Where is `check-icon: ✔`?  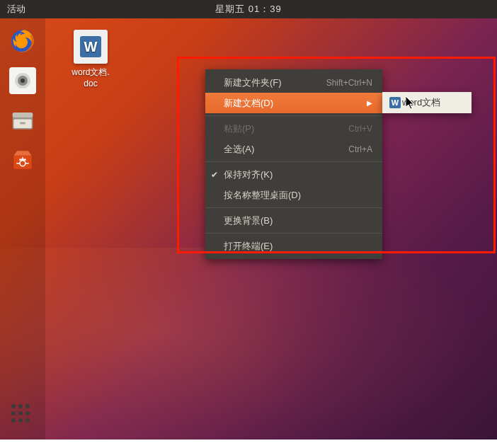
check-icon: ✔ is located at coordinates (215, 175).